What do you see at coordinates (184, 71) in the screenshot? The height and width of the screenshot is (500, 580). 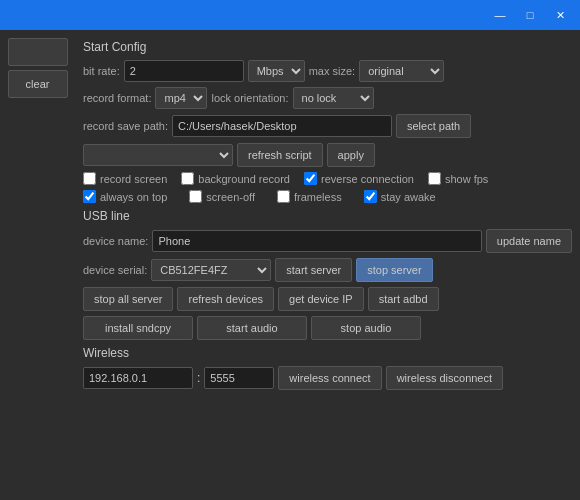 I see `bitrate-input` at bounding box center [184, 71].